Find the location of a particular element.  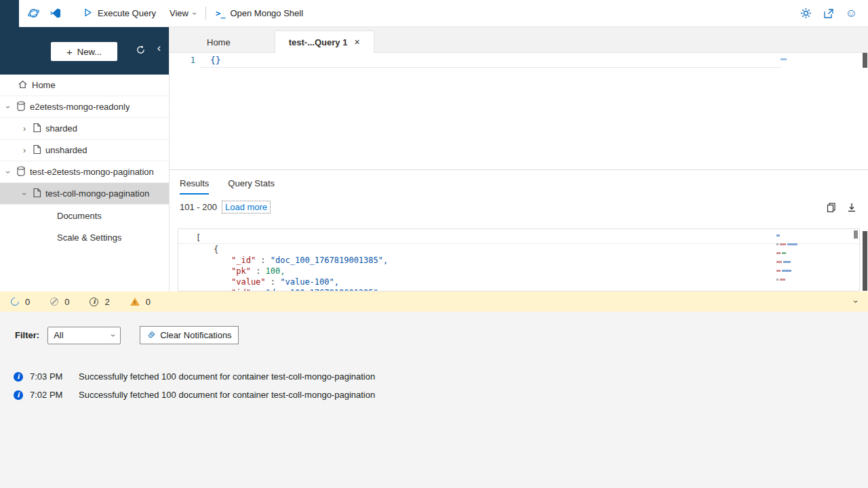

notification-summary-bar: 0 0 i 2 ! 0 › is located at coordinates (434, 302).